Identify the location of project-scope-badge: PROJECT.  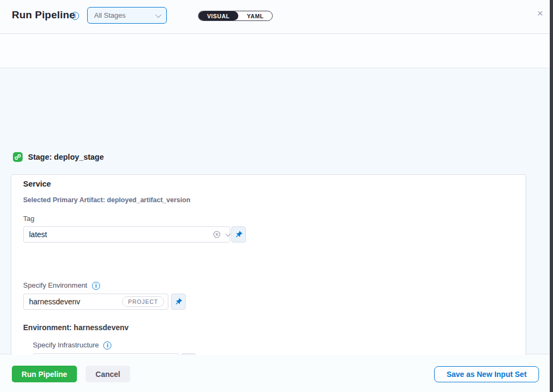
(143, 302).